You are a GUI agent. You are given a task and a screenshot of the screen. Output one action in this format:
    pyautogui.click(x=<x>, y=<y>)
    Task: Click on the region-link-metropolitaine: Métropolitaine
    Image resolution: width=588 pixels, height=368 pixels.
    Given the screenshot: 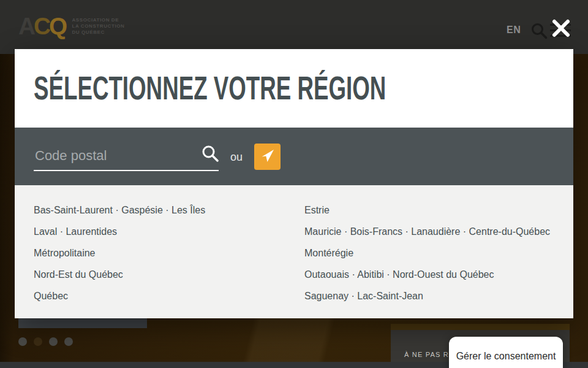 What is the action you would take?
    pyautogui.click(x=119, y=253)
    